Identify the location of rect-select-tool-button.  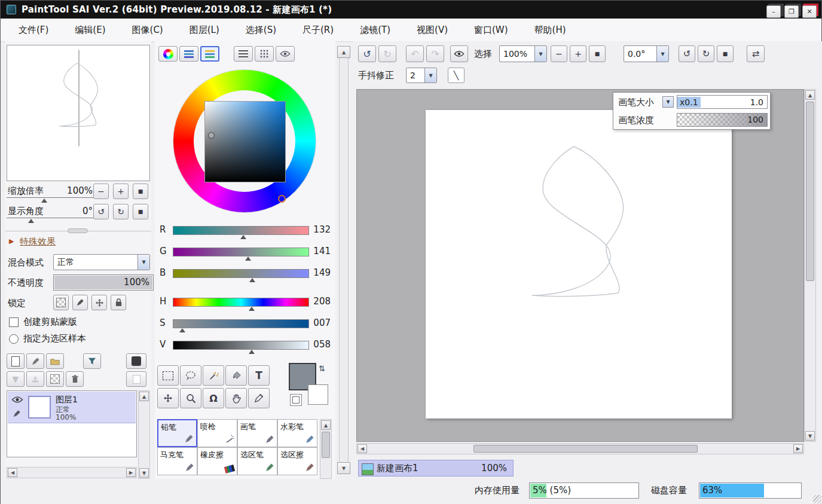
(168, 375).